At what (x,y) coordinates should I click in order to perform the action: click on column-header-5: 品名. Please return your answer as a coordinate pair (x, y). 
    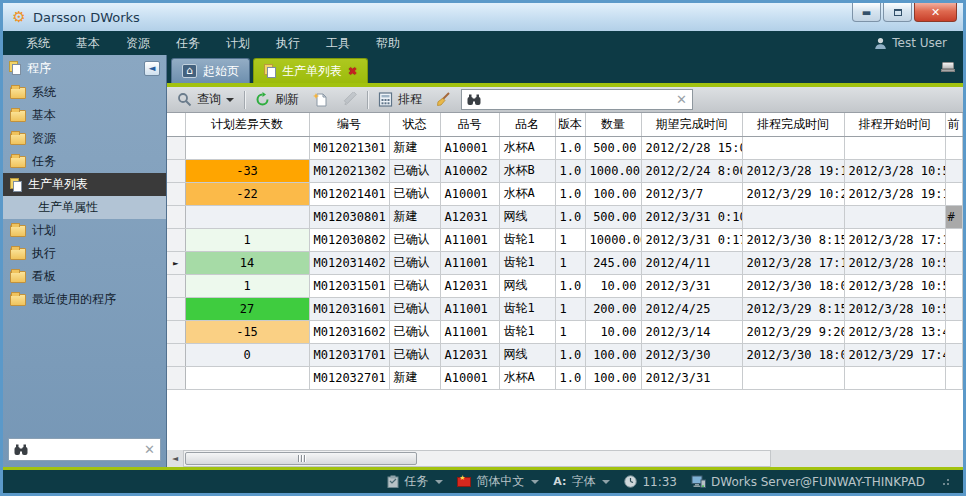
    Looking at the image, I should click on (527, 124).